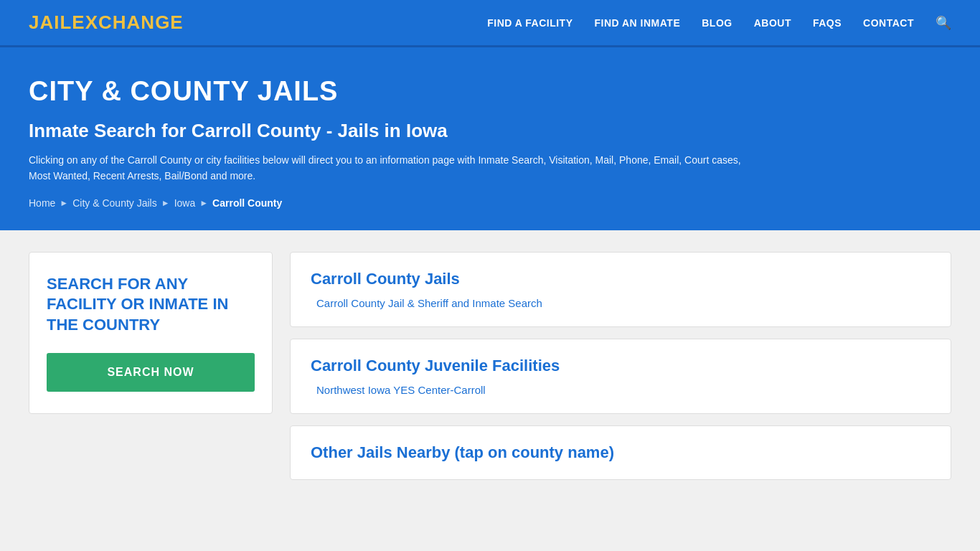 The image size is (980, 551). Describe the element at coordinates (64, 203) in the screenshot. I see `breadcrumb-sep-1: ►` at that location.